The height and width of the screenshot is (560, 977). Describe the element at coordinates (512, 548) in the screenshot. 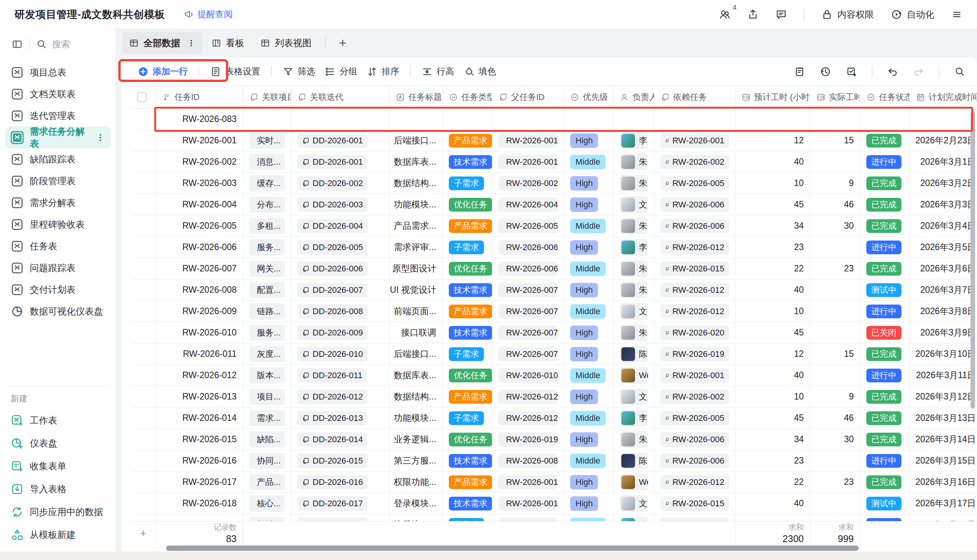

I see `horizontal-scrollbar-thumb` at that location.